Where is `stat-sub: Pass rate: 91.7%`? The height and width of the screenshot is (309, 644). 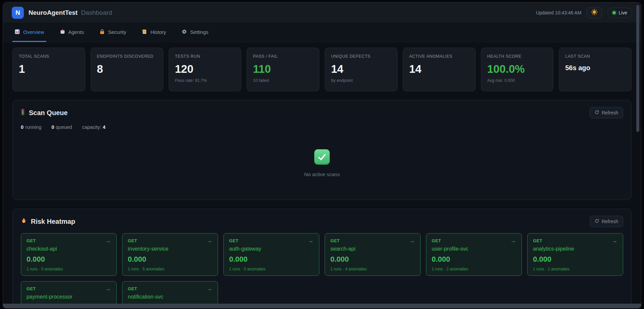 stat-sub: Pass rate: 91.7% is located at coordinates (205, 81).